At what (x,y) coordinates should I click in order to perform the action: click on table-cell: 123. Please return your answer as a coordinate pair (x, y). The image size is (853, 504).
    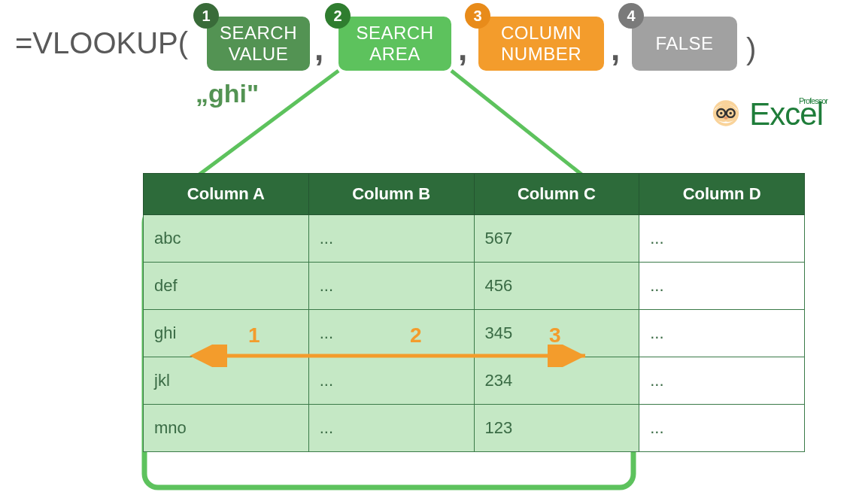
    Looking at the image, I should click on (557, 429).